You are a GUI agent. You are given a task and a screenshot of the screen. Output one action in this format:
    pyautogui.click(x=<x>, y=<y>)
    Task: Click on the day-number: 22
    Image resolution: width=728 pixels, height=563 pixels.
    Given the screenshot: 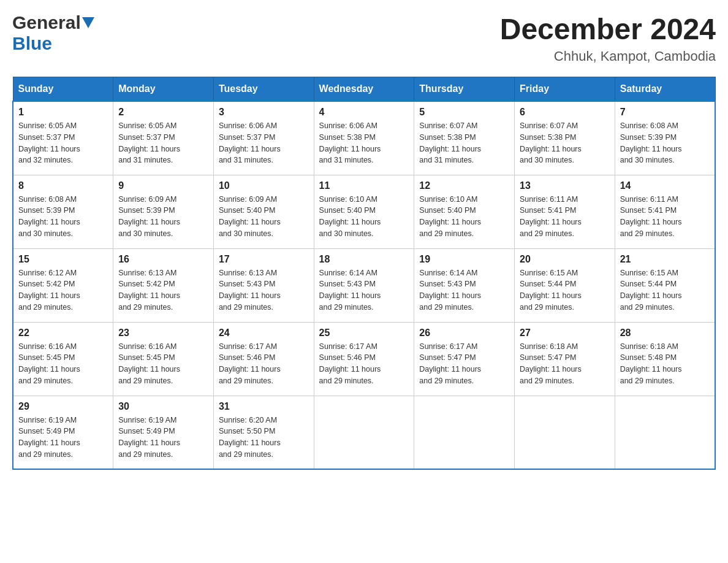 What is the action you would take?
    pyautogui.click(x=63, y=333)
    